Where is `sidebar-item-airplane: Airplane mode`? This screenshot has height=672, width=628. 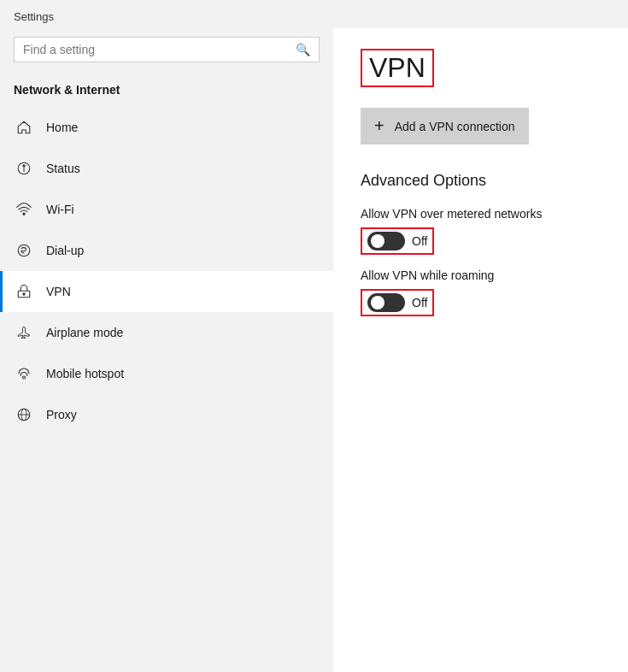
sidebar-item-airplane: Airplane mode is located at coordinates (167, 333).